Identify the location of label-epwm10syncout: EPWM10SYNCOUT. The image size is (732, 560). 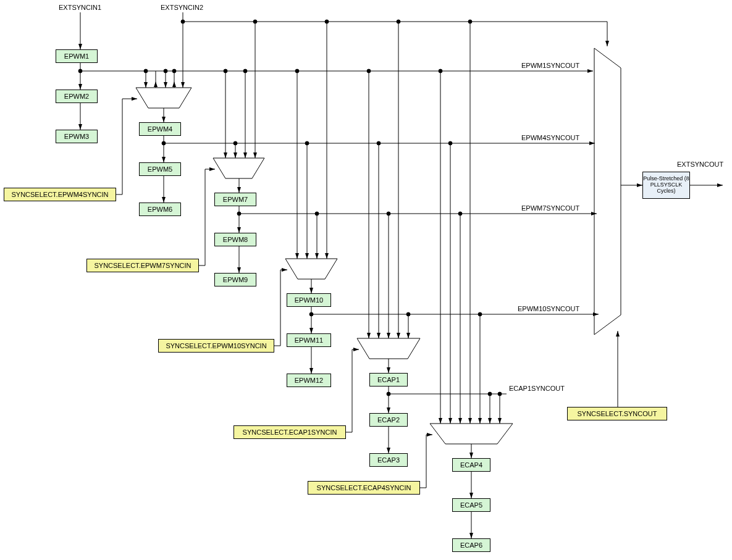
(549, 309).